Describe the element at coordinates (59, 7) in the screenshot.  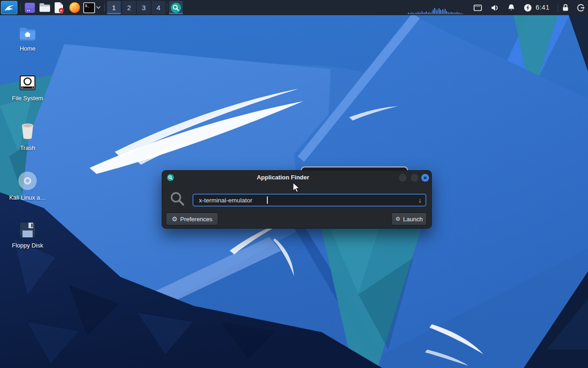
I see `text-editor-icon` at that location.